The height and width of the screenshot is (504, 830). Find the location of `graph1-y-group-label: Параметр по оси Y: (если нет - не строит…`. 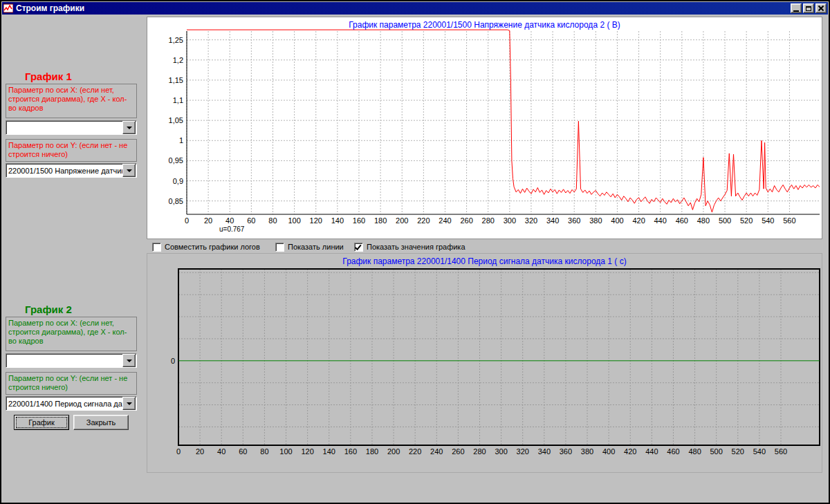

graph1-y-group-label: Параметр по оси Y: (если нет - не строит… is located at coordinates (68, 149).